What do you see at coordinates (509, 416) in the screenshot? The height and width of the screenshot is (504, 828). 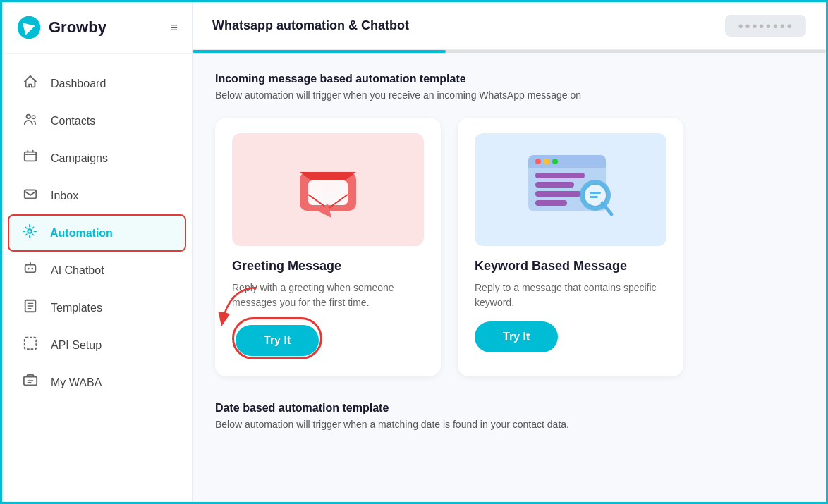 I see `date-section: Date based automation template Below aut…` at bounding box center [509, 416].